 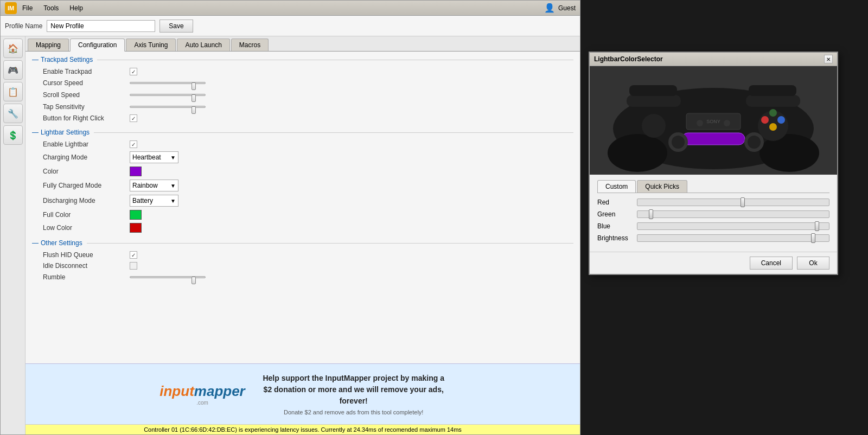 What do you see at coordinates (303, 83) in the screenshot?
I see `cursor-speed-row: Cursor Speed` at bounding box center [303, 83].